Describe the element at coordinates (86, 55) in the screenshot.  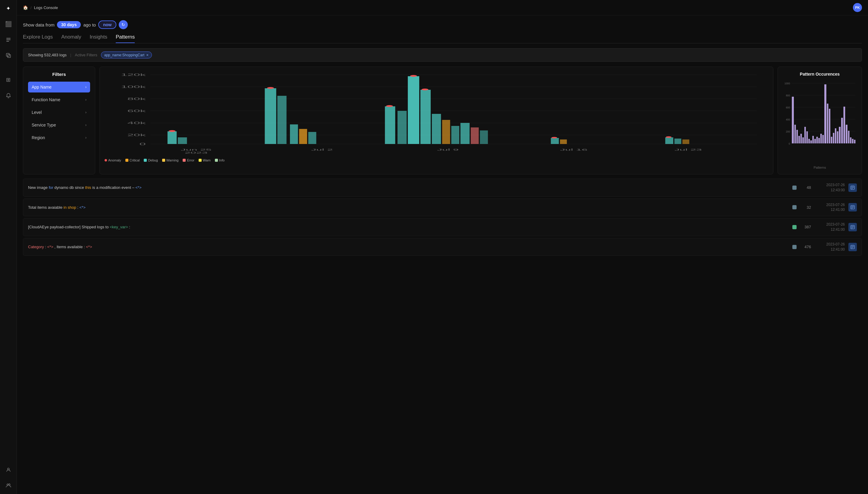
I see `active-filters-label: Active Filters` at that location.